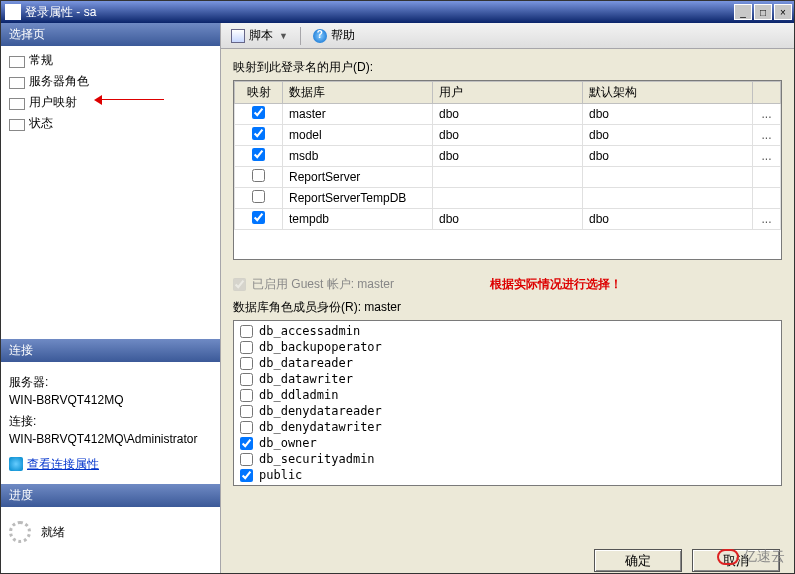 Image resolution: width=795 pixels, height=574 pixels. What do you see at coordinates (508, 220) in the screenshot?
I see `table-row: tempdbdbodbo...` at bounding box center [508, 220].